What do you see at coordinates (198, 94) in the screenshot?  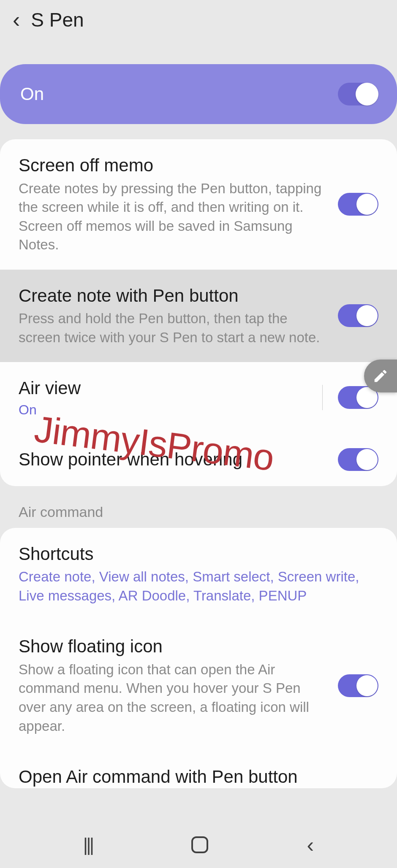 I see `master-toggle-row: On` at bounding box center [198, 94].